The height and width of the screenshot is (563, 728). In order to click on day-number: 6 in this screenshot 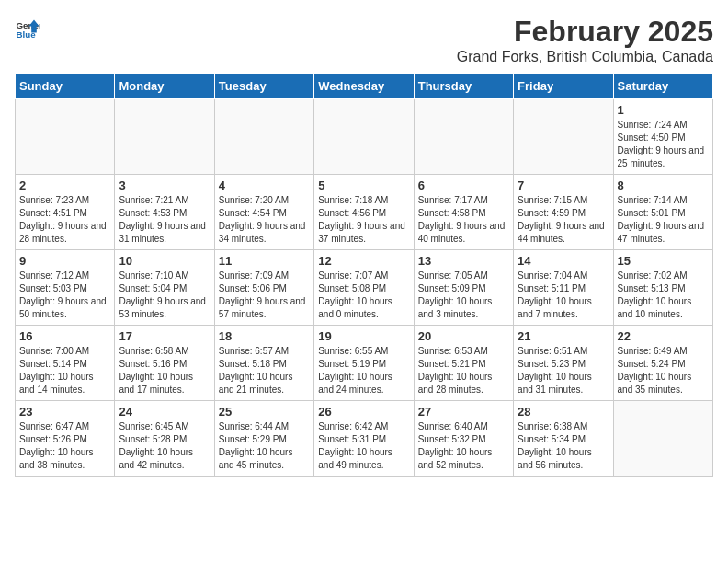, I will do `click(463, 186)`.